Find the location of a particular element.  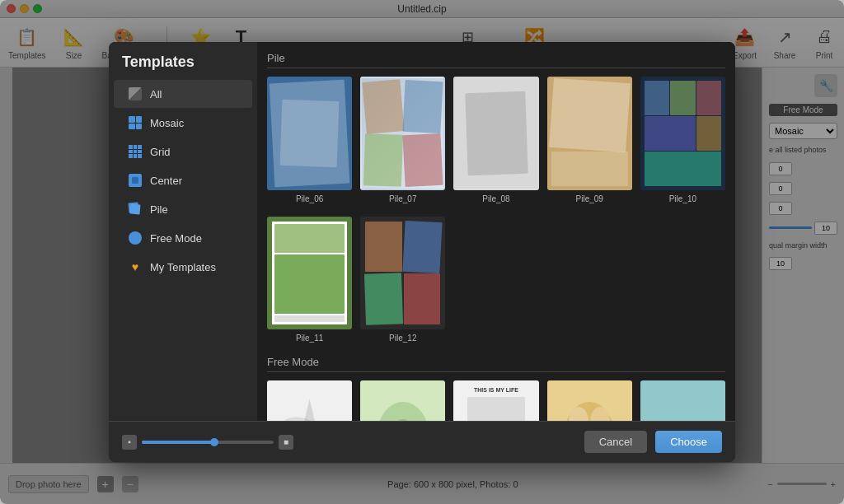

sidebar-item-mytemplates: ♥ My Templates is located at coordinates (183, 267).